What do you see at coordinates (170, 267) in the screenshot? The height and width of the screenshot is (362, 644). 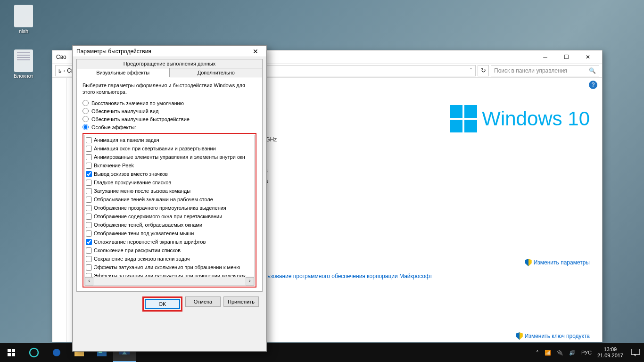 I see `effect-checkbox-row: Эффекты затухания или скольжения при обр…` at bounding box center [170, 267].